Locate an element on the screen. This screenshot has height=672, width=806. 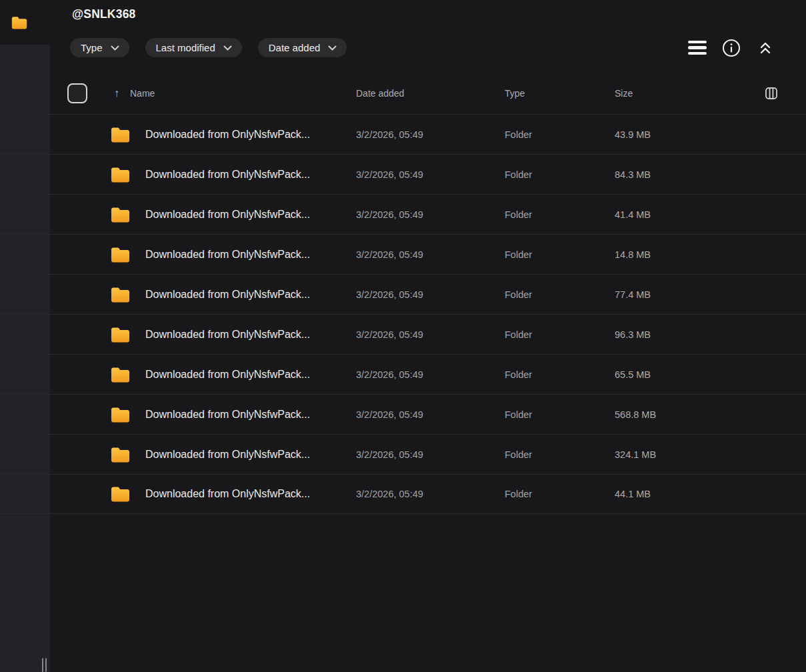
file-size: 96.3 MB is located at coordinates (691, 335).